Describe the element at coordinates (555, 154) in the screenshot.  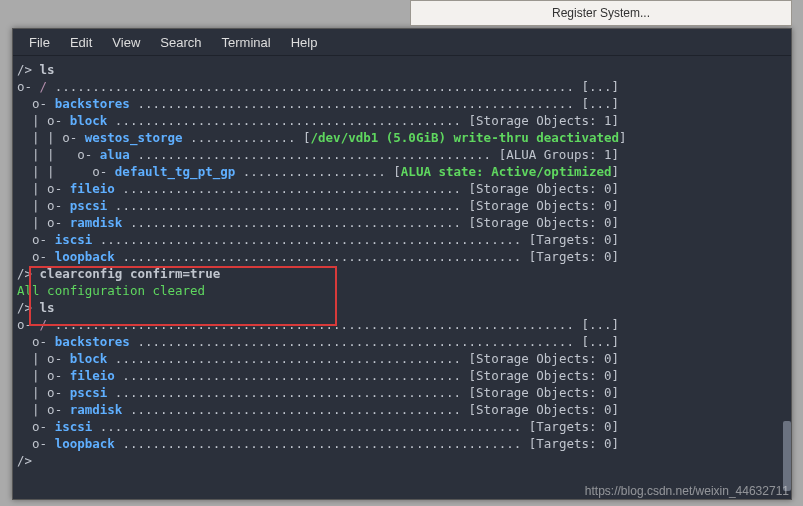
I see `terminal-text: [ALUA Groups: 1]` at that location.